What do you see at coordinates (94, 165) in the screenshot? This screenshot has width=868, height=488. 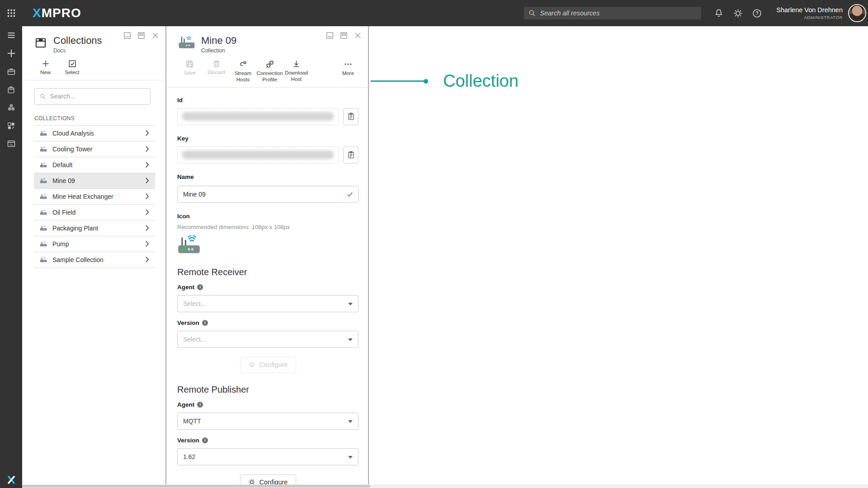 I see `collection-list-item: Default` at bounding box center [94, 165].